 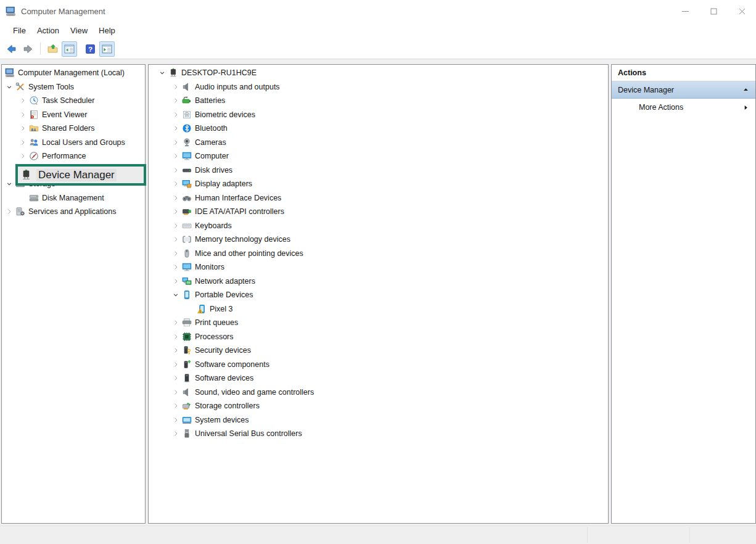 What do you see at coordinates (379, 337) in the screenshot?
I see `tree-item-processors: Processors` at bounding box center [379, 337].